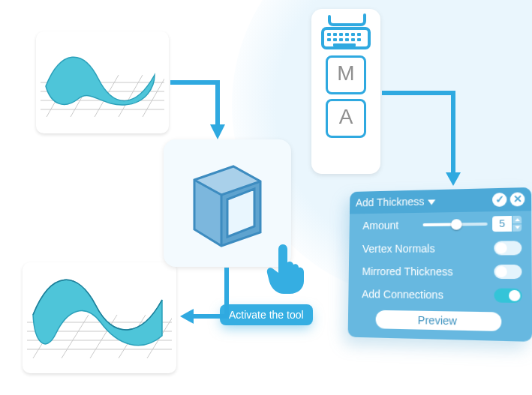  I want to click on mirrored-thickness-label: Mirrored Thickness, so click(428, 271).